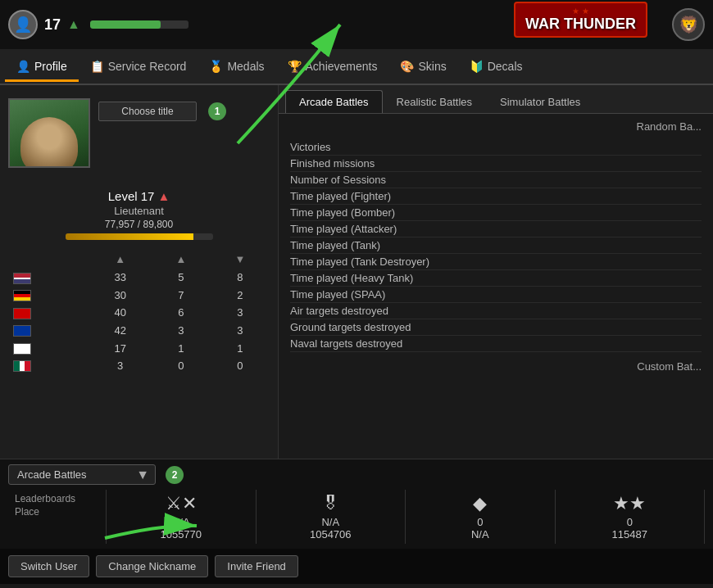 This screenshot has width=713, height=588. What do you see at coordinates (496, 100) in the screenshot?
I see `battle-tabs: Arcade Battles Realistic Battles Simulat…` at bounding box center [496, 100].